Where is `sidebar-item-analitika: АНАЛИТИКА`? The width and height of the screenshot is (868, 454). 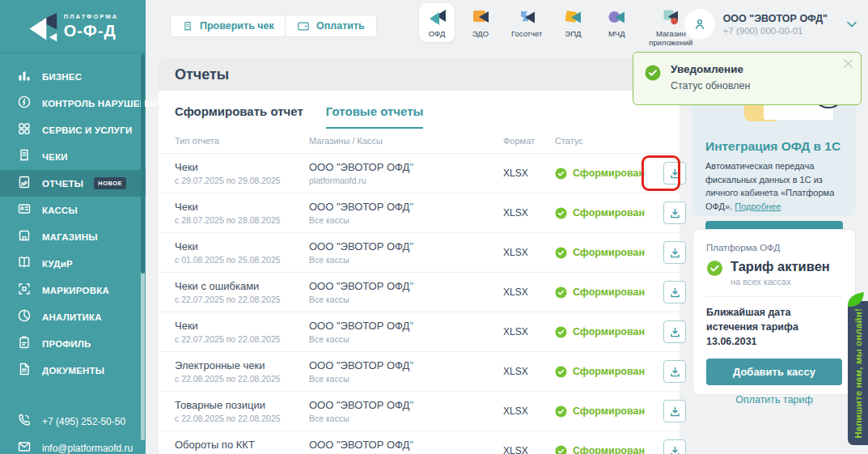
sidebar-item-analitika: АНАЛИТИКА is located at coordinates (73, 317).